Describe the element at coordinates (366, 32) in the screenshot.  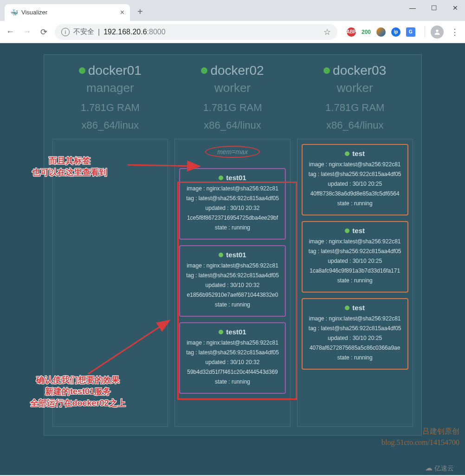
I see `status-200-icon: 200` at that location.